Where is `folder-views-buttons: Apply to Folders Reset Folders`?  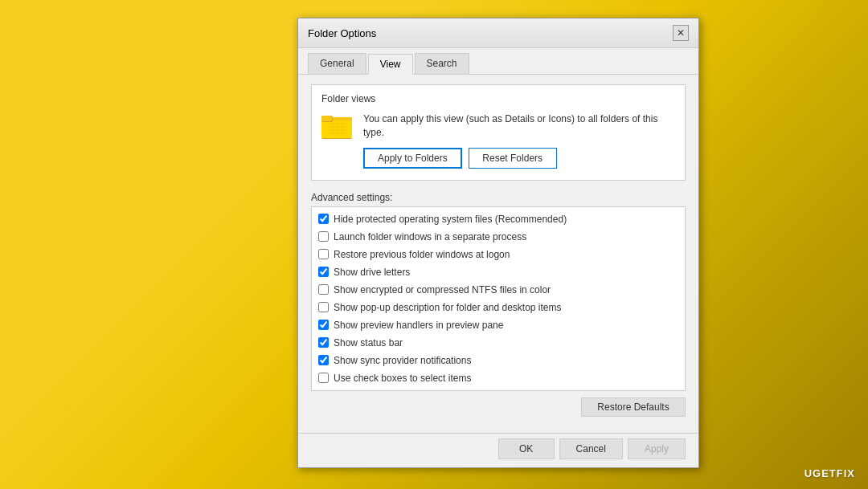 folder-views-buttons: Apply to Folders Reset Folders is located at coordinates (519, 158).